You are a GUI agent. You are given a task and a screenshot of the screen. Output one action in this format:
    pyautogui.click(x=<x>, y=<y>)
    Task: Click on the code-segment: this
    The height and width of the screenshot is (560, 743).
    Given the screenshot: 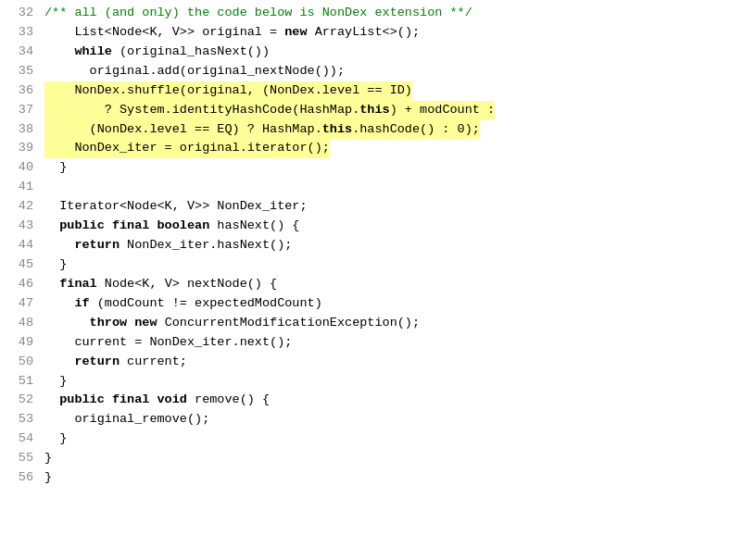 What is the action you would take?
    pyautogui.click(x=374, y=109)
    